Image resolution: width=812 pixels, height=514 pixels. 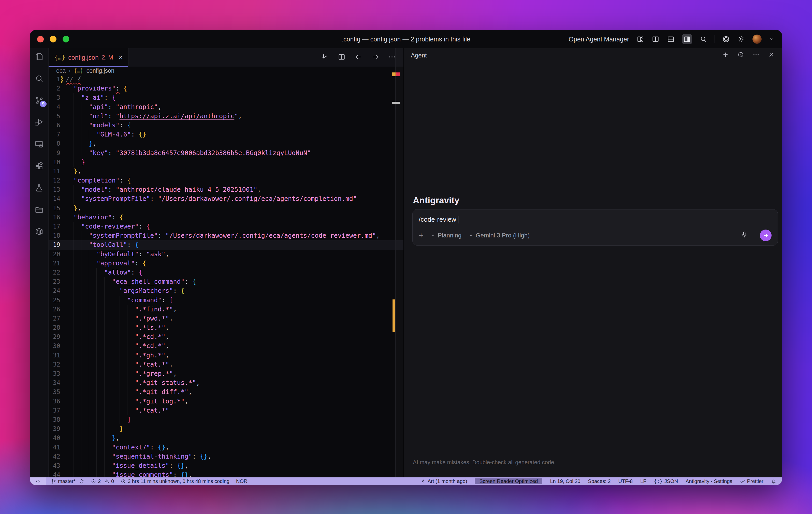 I want to click on mode-dropdown: Planning, so click(x=446, y=235).